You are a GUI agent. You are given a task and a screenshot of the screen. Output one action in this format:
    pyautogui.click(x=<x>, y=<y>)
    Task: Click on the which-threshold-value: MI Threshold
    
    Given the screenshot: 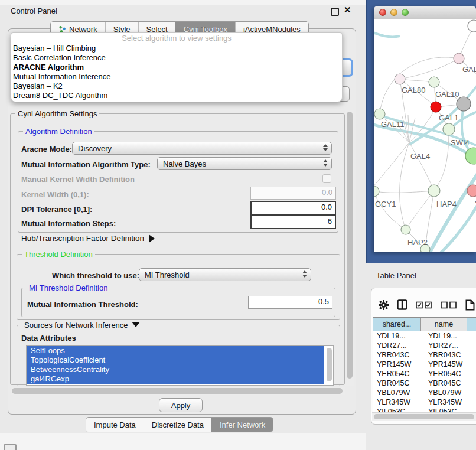 What is the action you would take?
    pyautogui.click(x=167, y=275)
    